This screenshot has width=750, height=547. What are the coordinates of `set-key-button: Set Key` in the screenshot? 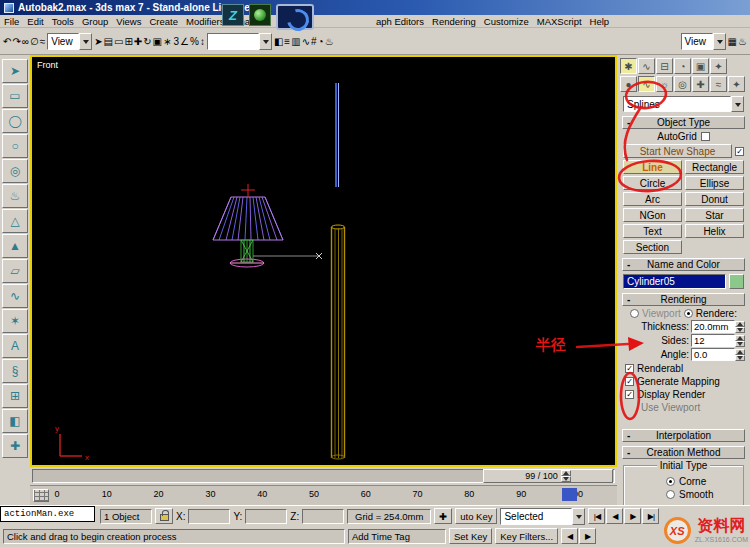 It's located at (470, 536).